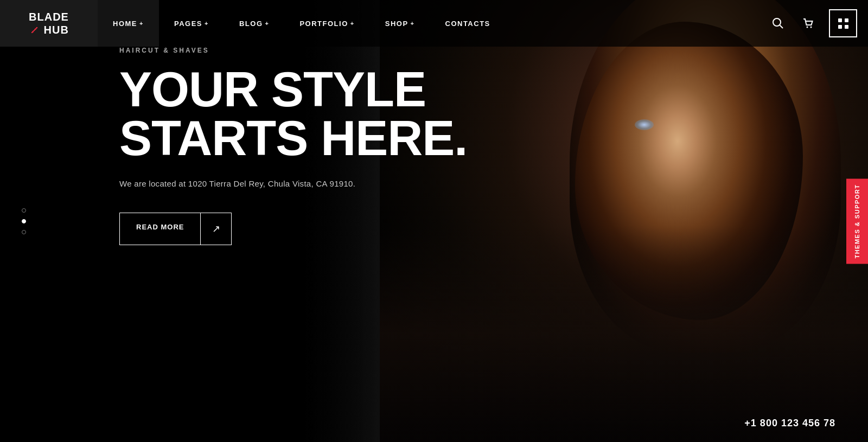  I want to click on nav-item-portfolio: PORTFOLIO+, so click(327, 23).